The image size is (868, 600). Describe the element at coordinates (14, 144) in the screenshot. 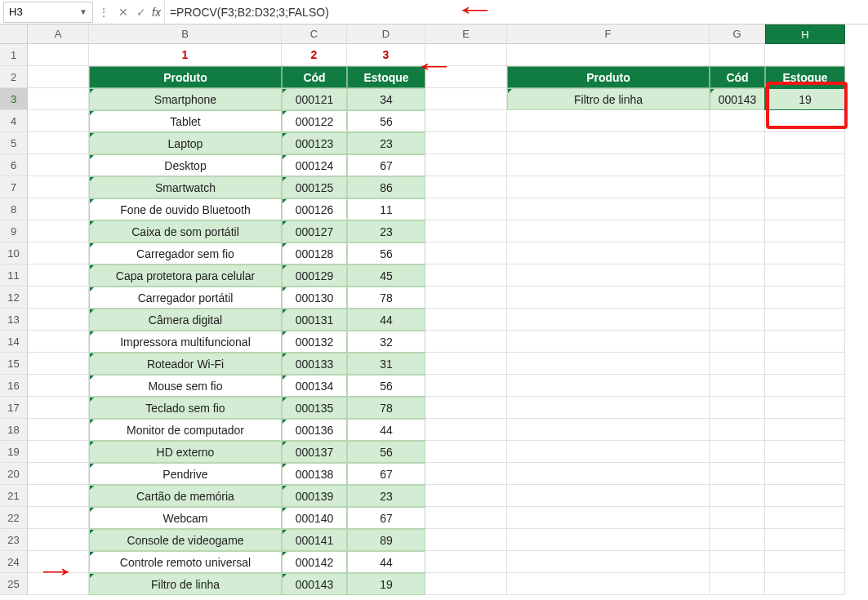

I see `row-header-5: 5` at that location.